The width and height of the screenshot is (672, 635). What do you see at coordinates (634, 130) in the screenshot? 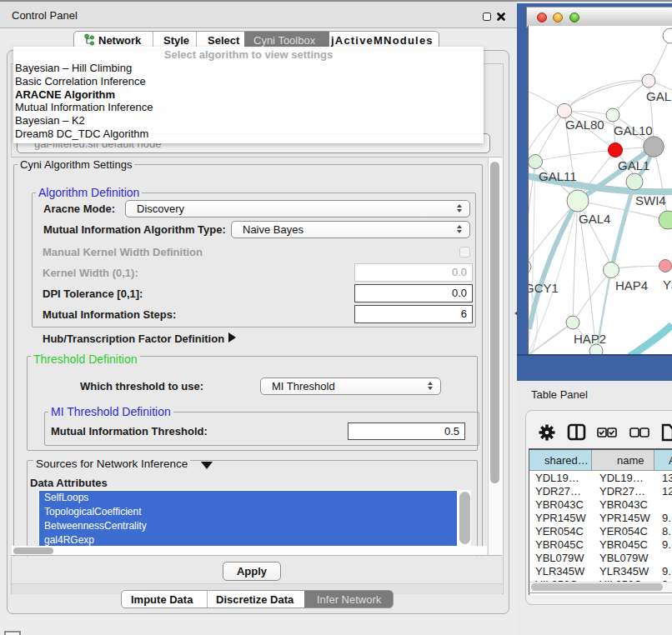
I see `svg-text: GAL10` at bounding box center [634, 130].